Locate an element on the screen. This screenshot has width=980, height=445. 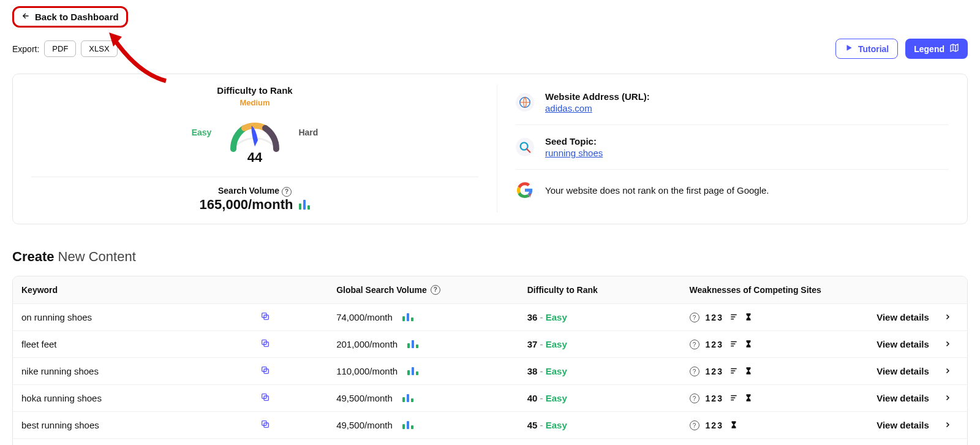
gauge-hard-label: Hard is located at coordinates (308, 132).